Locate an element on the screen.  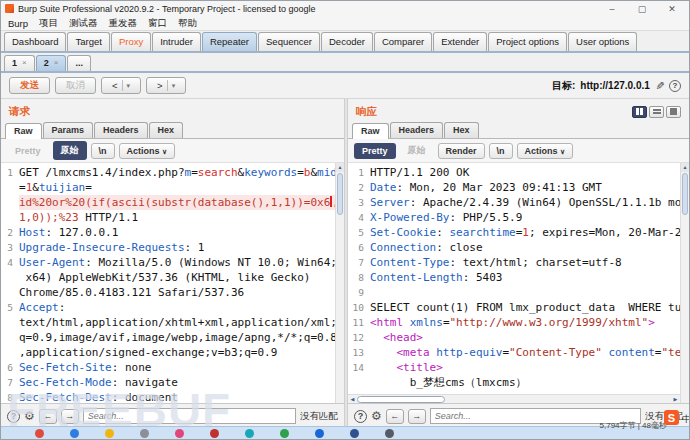
request-tab-params: Params is located at coordinates (68, 130).